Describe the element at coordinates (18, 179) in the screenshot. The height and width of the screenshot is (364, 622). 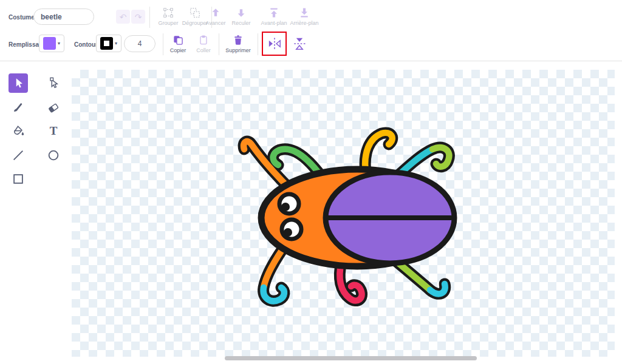
I see `rectangle-icon` at that location.